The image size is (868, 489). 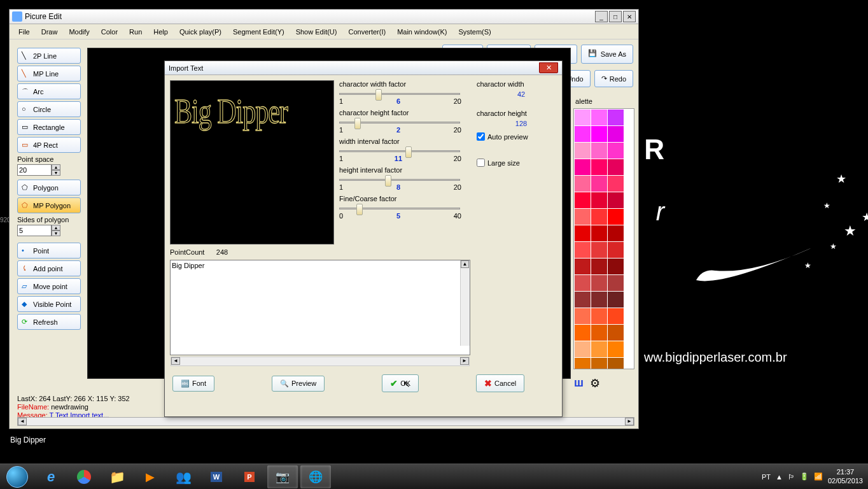 What do you see at coordinates (216, 477) in the screenshot?
I see `task-word: W` at bounding box center [216, 477].